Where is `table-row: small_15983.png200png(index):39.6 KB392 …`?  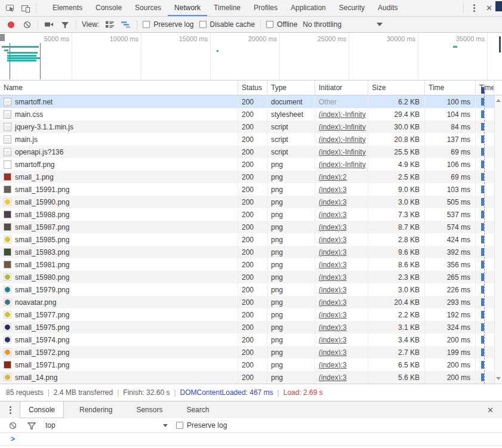
table-row: small_15983.png200png(index):39.6 KB392 … is located at coordinates (251, 252).